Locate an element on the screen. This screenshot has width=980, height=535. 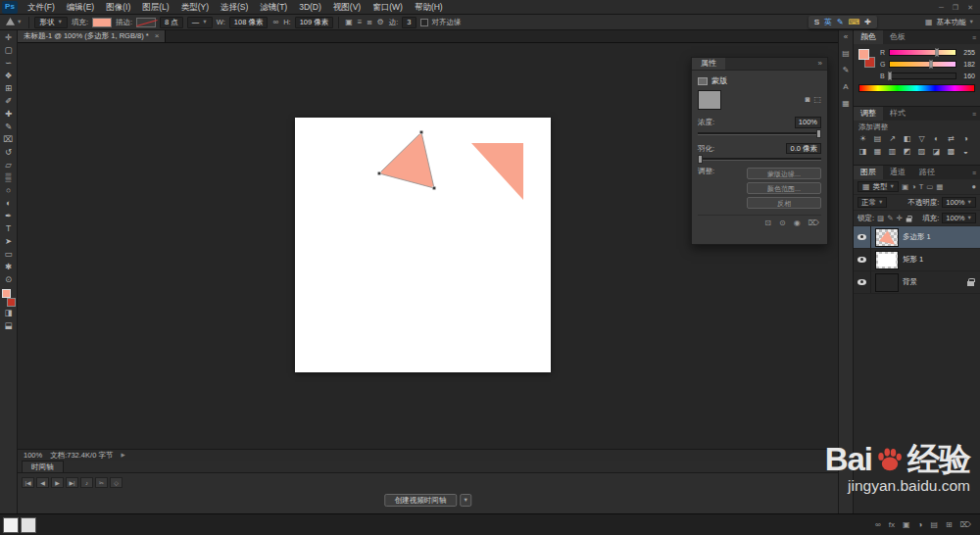
tool-mode-select: 形状 ▼ is located at coordinates (51, 23).